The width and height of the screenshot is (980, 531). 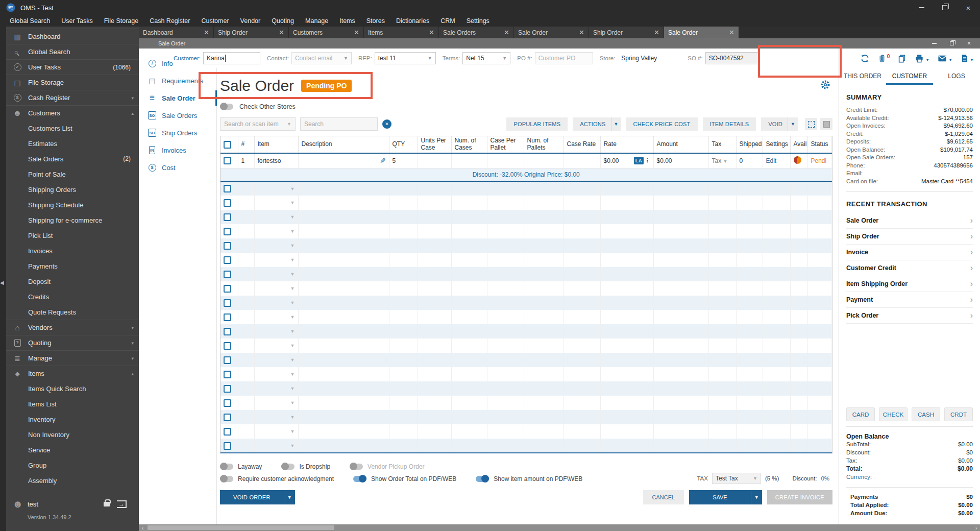 What do you see at coordinates (934, 43) in the screenshot?
I see `inner-minimize-button` at bounding box center [934, 43].